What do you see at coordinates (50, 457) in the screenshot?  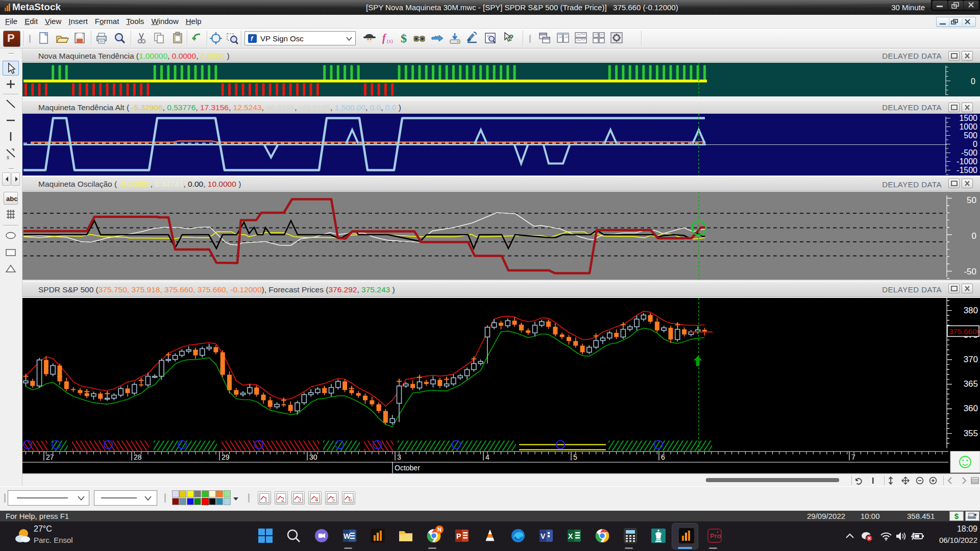 I see `svg-text: 27` at bounding box center [50, 457].